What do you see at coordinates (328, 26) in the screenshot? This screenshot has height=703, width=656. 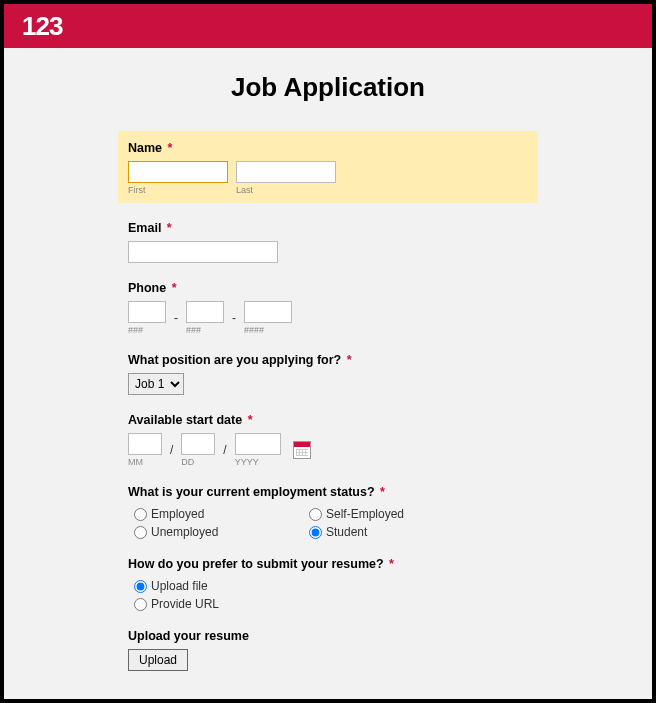 I see `app-header: 123` at bounding box center [328, 26].